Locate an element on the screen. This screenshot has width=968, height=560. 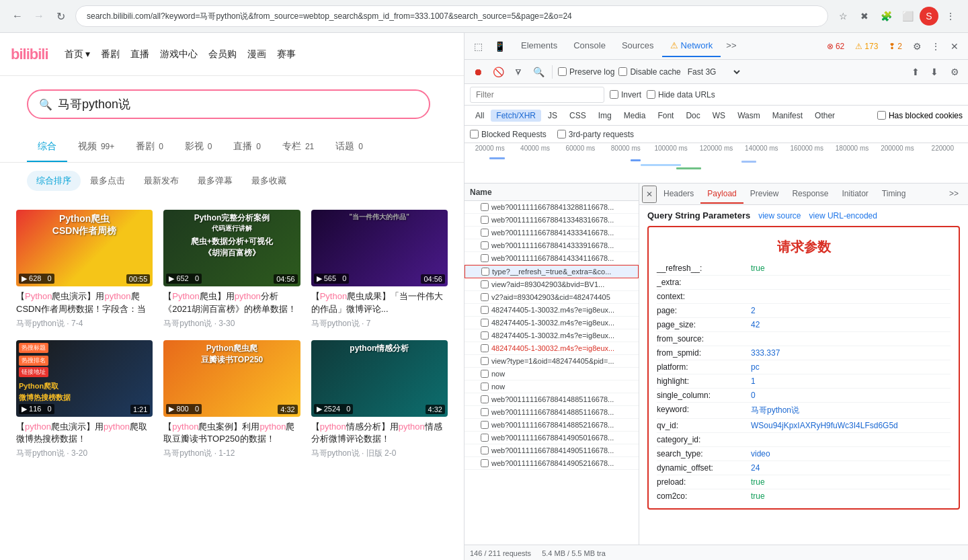
device-toolbar-icon: 📱 is located at coordinates (499, 46).